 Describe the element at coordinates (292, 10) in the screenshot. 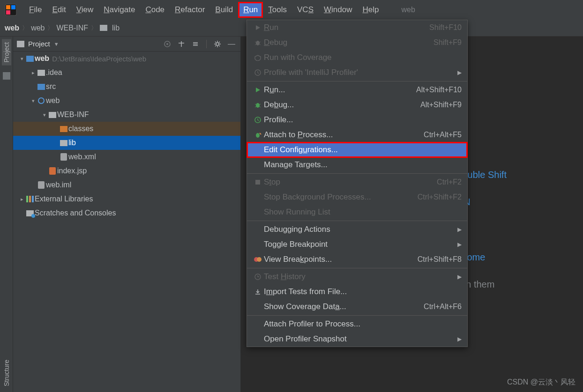

I see `menu-bar: FileEditViewNavigateCodeRefactorBuildRun…` at that location.